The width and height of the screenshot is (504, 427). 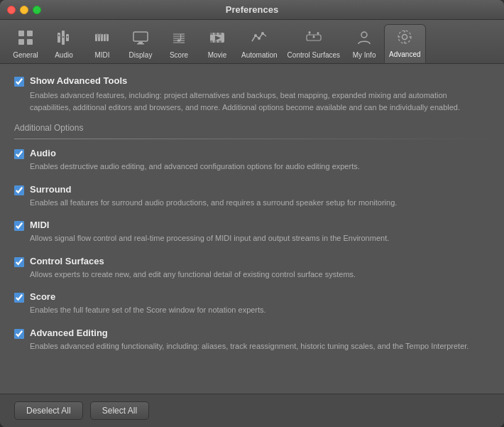 What do you see at coordinates (179, 44) in the screenshot?
I see `tab-score: Score` at bounding box center [179, 44].